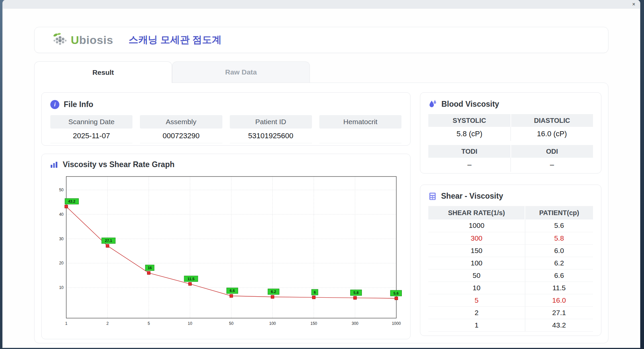  I want to click on field-label: Scanning Date, so click(91, 122).